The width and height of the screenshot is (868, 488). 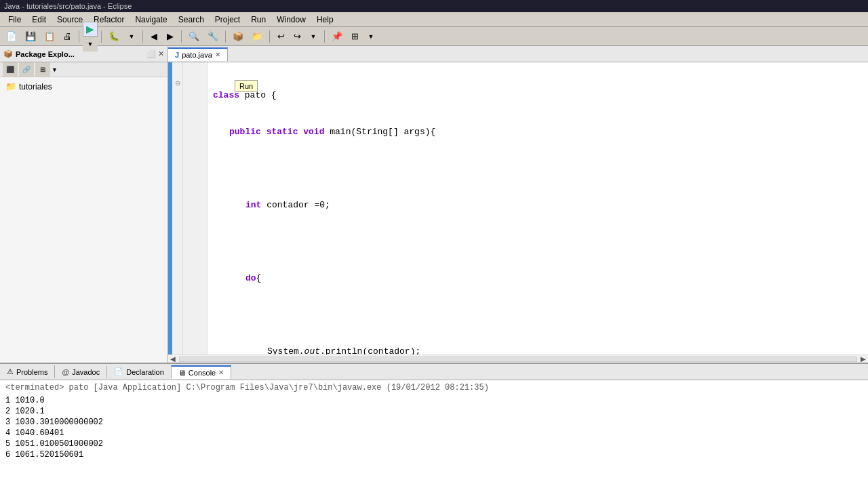 I want to click on console-line-4: 4 1040.60401, so click(x=434, y=433).